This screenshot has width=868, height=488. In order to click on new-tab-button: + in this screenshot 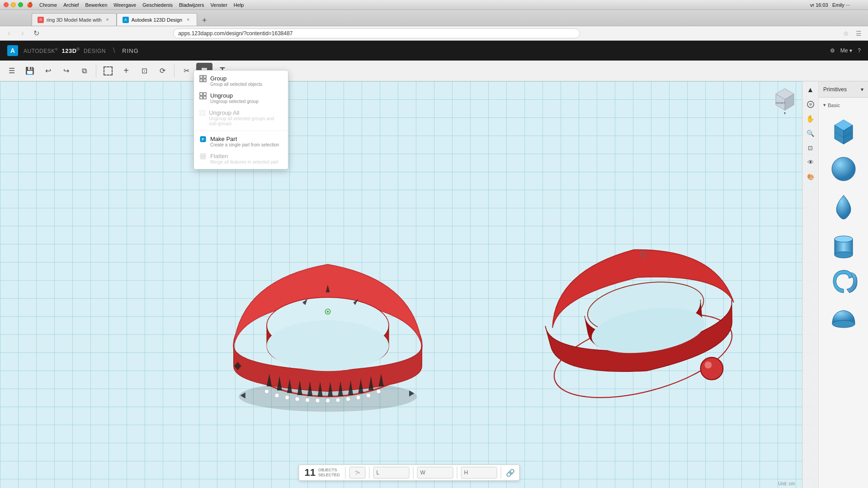, I will do `click(204, 20)`.